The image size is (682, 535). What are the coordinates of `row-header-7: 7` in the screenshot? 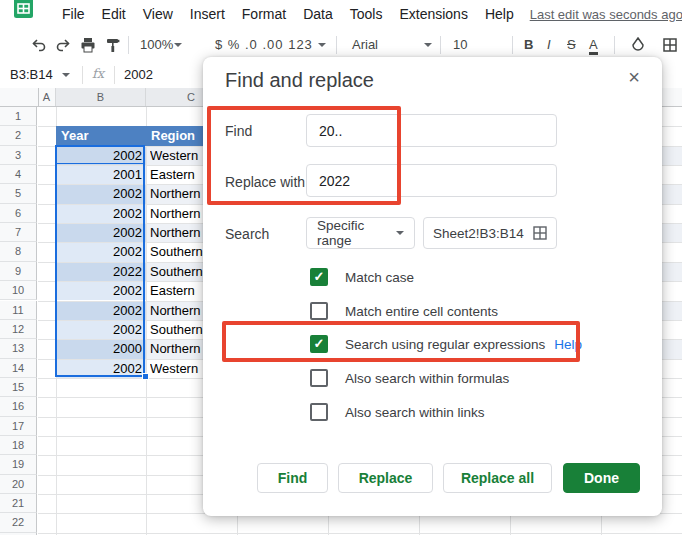 It's located at (18, 232).